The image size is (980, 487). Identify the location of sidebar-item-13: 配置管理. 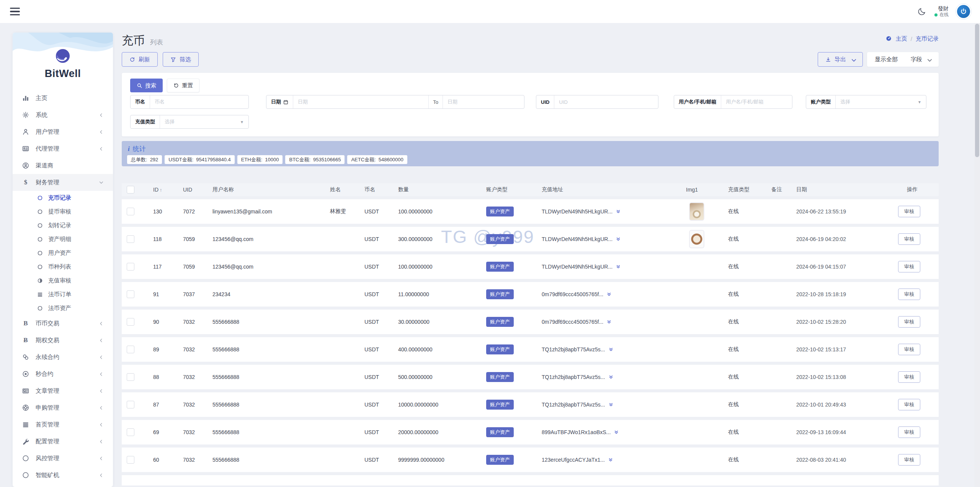
(63, 441).